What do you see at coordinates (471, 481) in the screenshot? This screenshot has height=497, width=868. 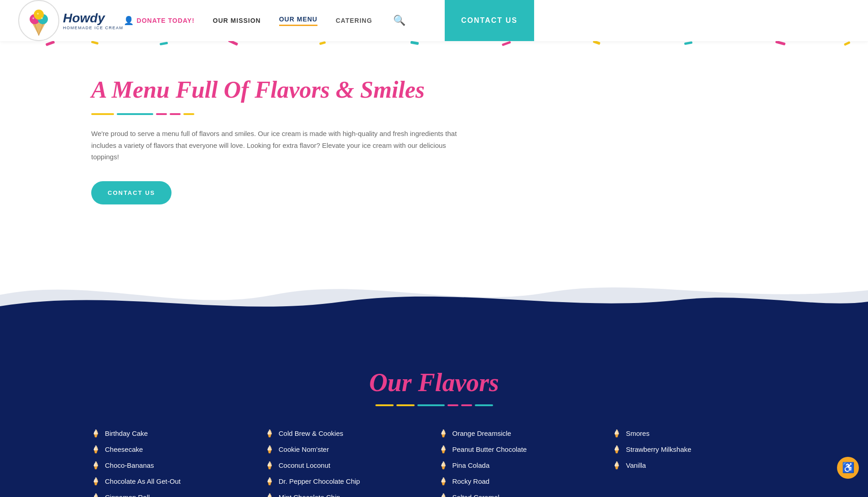 I see `flavor-name: Rocky Road` at bounding box center [471, 481].